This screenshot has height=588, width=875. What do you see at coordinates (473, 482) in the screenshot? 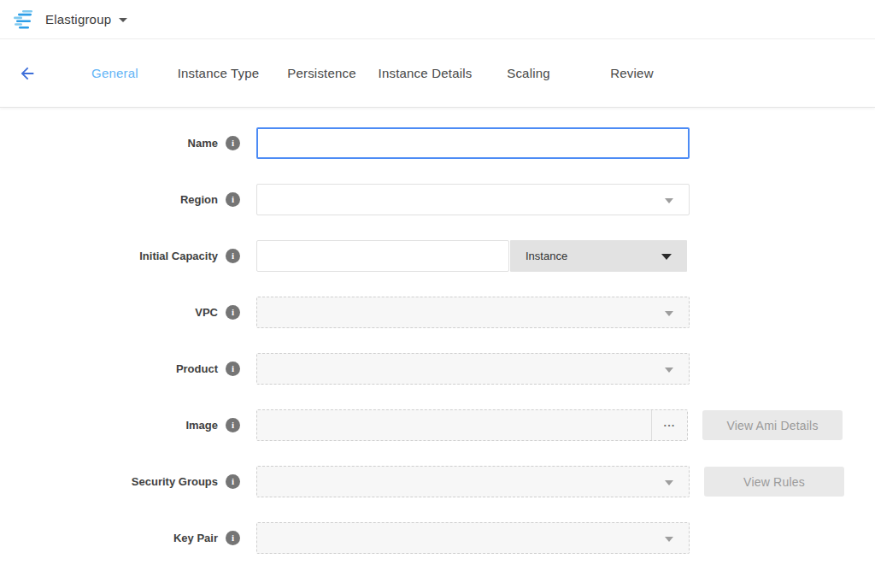
I see `security-groups-select` at bounding box center [473, 482].